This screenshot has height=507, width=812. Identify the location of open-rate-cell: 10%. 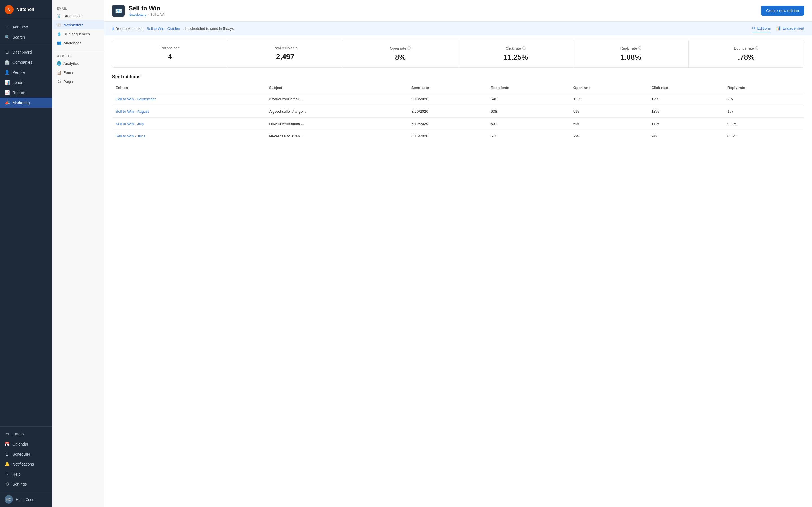
(609, 99).